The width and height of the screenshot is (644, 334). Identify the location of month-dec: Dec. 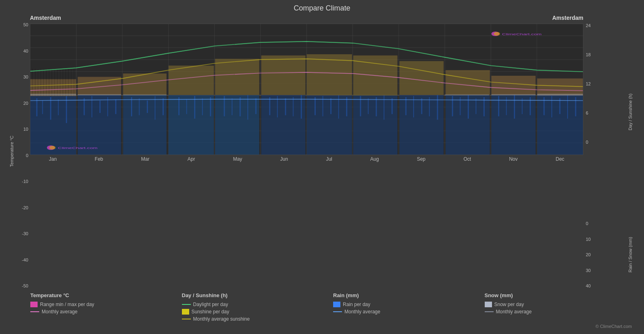
(560, 222).